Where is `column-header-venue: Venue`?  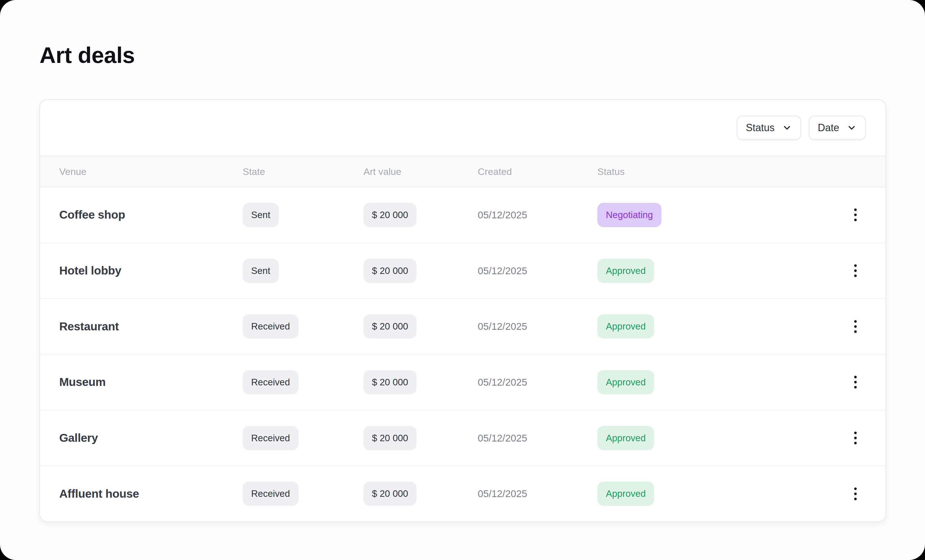
column-header-venue: Venue is located at coordinates (151, 172).